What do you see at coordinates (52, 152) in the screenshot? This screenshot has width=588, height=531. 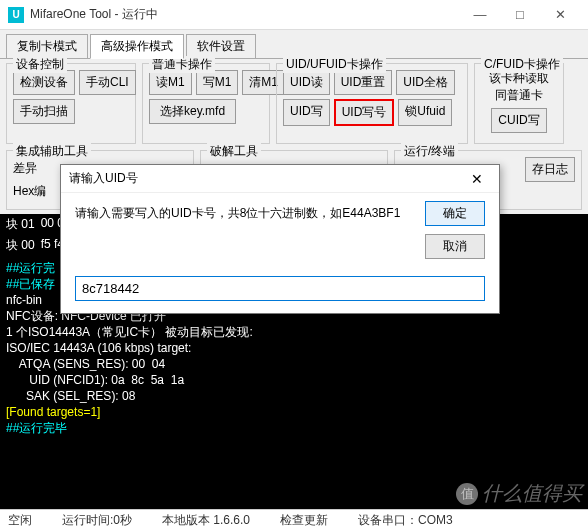 I see `group-aux-legend: 集成辅助工具` at bounding box center [52, 152].